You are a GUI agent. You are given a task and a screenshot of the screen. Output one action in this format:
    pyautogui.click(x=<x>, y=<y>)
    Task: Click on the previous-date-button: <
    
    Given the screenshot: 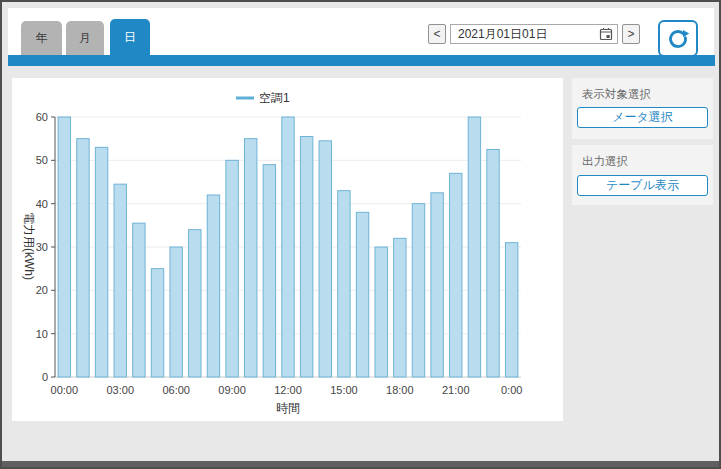 What is the action you would take?
    pyautogui.click(x=437, y=34)
    